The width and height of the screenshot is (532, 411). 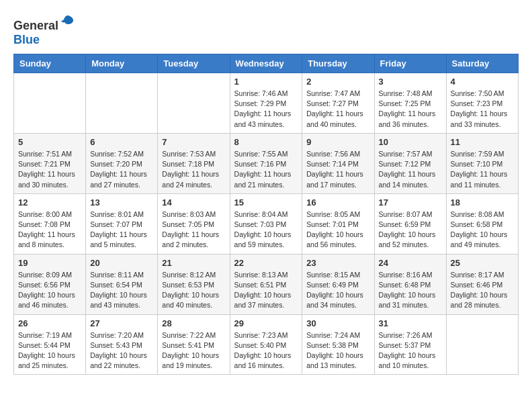 I want to click on day-info: Sunrise: 7:22 AM Sunset: 5:41 PM Dayligh…, so click(x=193, y=351).